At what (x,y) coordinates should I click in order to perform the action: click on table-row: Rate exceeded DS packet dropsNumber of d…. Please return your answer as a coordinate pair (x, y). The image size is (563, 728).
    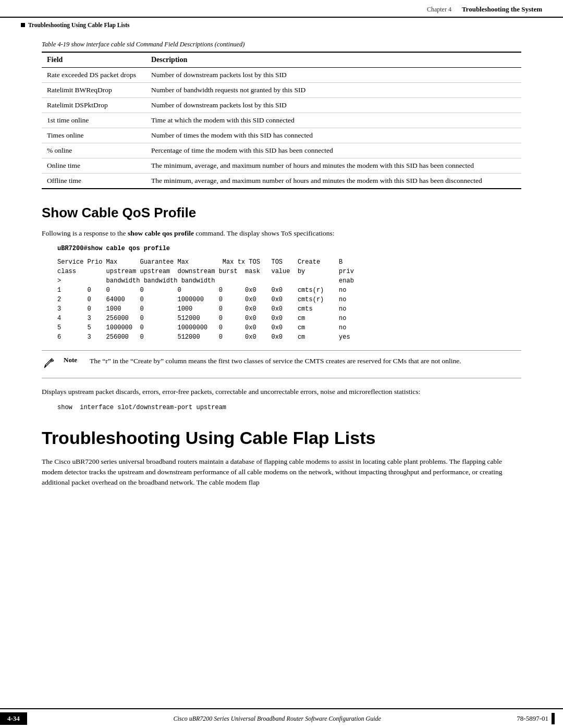
    Looking at the image, I should click on (282, 75).